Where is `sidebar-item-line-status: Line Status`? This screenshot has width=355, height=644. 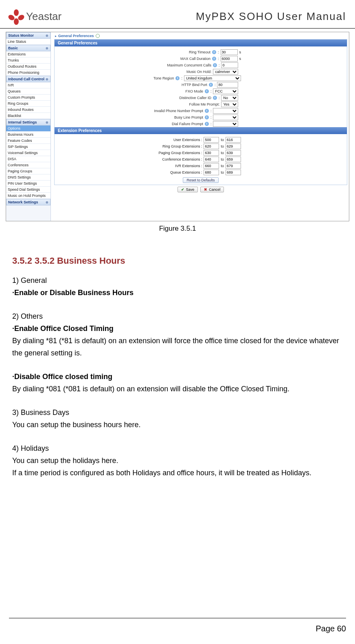
sidebar-item-line-status: Line Status is located at coordinates (28, 42).